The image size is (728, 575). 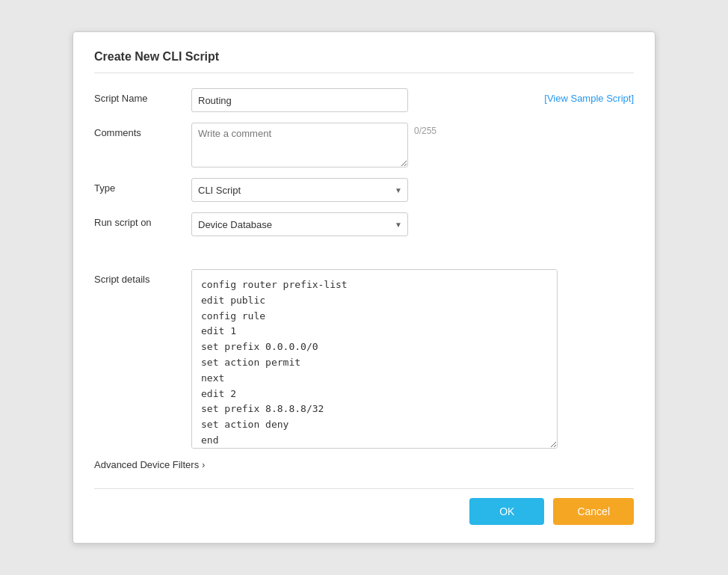 What do you see at coordinates (589, 96) in the screenshot?
I see `view-sample-link: [View Sample Script]` at bounding box center [589, 96].